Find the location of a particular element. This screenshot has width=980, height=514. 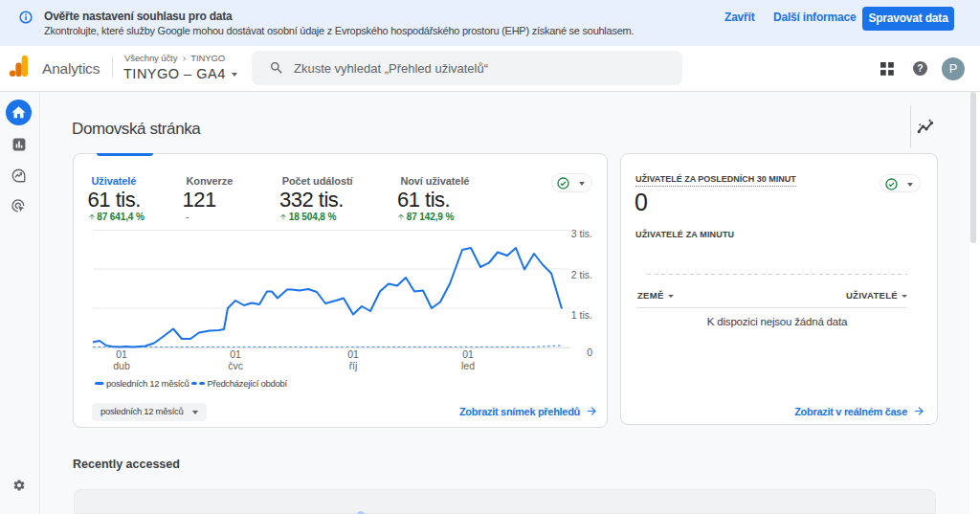

svg-text: dub is located at coordinates (122, 366).